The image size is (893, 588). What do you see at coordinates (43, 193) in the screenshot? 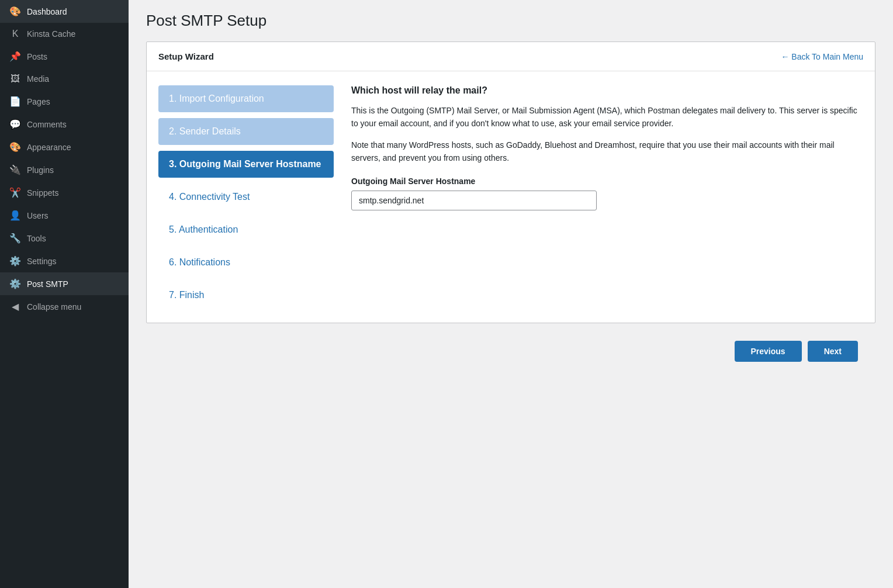
I see `sidebar-label-snippets: Snippets` at bounding box center [43, 193].